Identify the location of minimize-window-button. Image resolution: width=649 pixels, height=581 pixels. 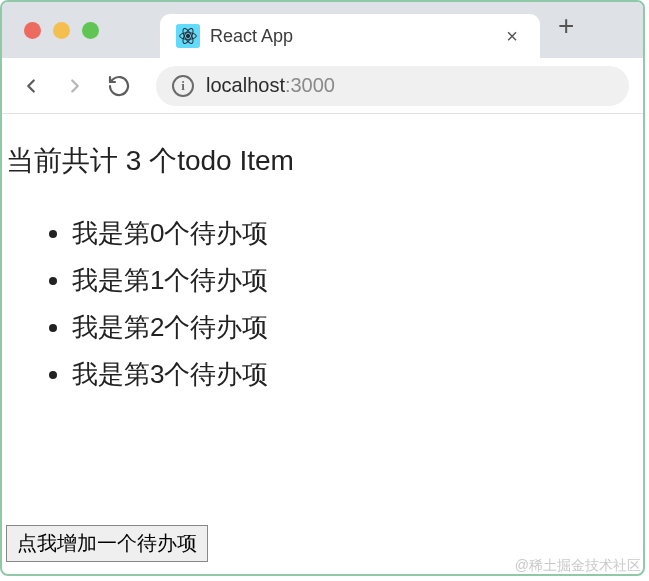
(62, 30).